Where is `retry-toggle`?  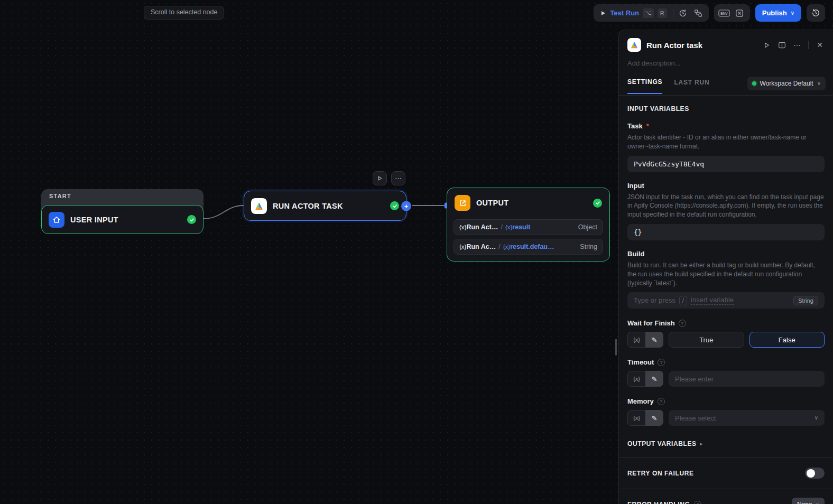
retry-toggle is located at coordinates (815, 473).